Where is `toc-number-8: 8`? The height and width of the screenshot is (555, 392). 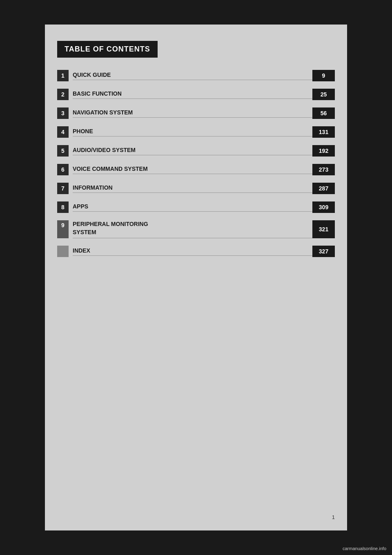 toc-number-8: 8 is located at coordinates (63, 207).